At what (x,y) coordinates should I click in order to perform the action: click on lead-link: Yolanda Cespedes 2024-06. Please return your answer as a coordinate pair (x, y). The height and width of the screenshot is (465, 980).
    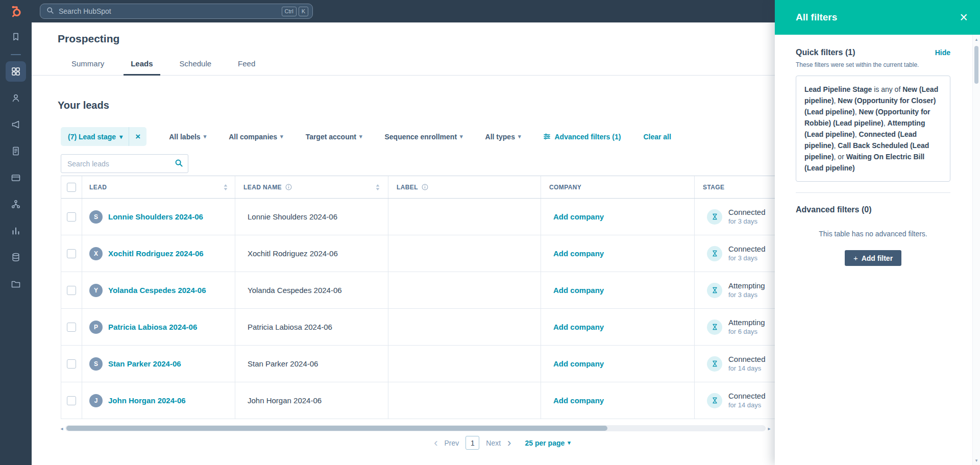
    Looking at the image, I should click on (157, 290).